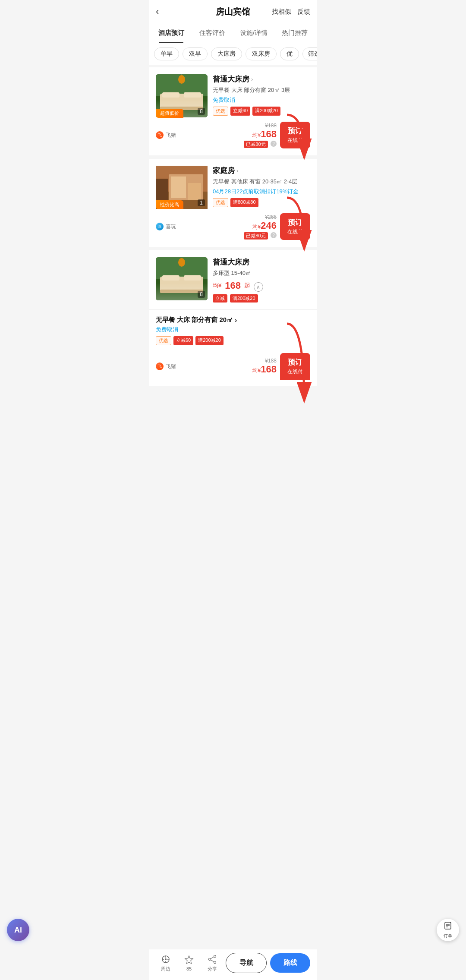 The image size is (466, 980). Describe the element at coordinates (295, 141) in the screenshot. I see `book-sub-1: 在线付` at that location.